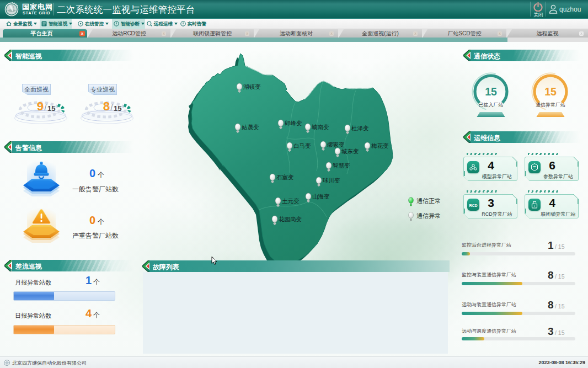 The height and width of the screenshot is (368, 588). What do you see at coordinates (291, 201) in the screenshot?
I see `svg-text: 土元变` at bounding box center [291, 201].